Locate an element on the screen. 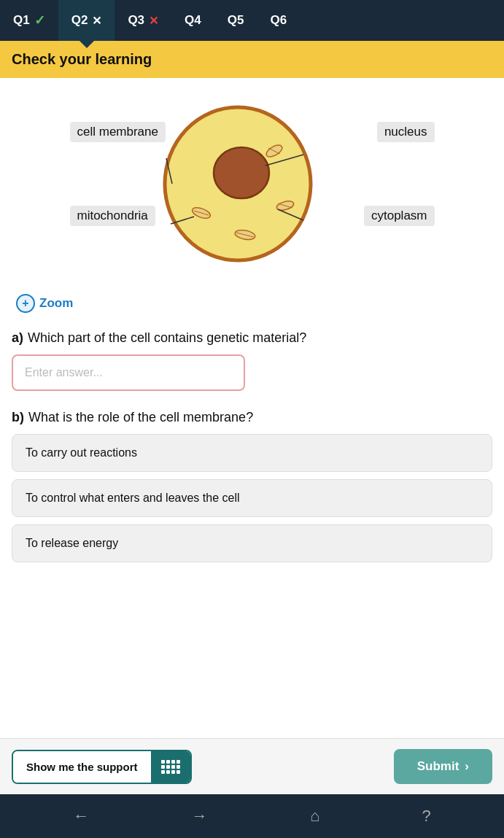 Image resolution: width=504 pixels, height=838 pixels. question-nav: Q1 ✓ Q2 ✕ Q3 ✕ Q4 Q5 Q6 is located at coordinates (252, 20).